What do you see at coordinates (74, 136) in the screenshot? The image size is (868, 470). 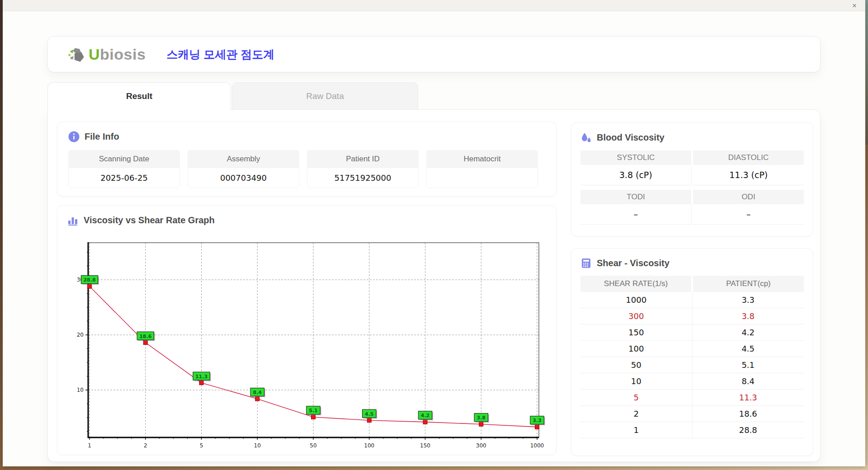 I see `info-icon` at bounding box center [74, 136].